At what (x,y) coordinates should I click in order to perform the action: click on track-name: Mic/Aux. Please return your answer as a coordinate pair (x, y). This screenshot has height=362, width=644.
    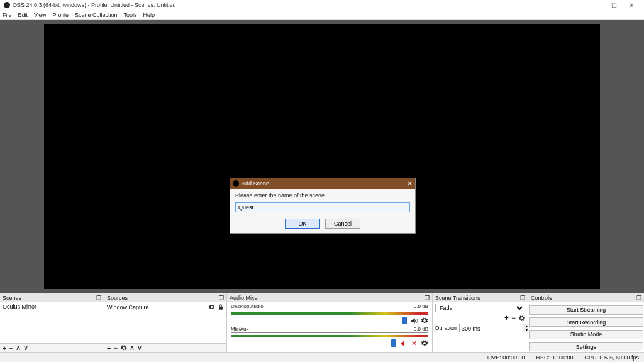
    Looking at the image, I should click on (240, 329).